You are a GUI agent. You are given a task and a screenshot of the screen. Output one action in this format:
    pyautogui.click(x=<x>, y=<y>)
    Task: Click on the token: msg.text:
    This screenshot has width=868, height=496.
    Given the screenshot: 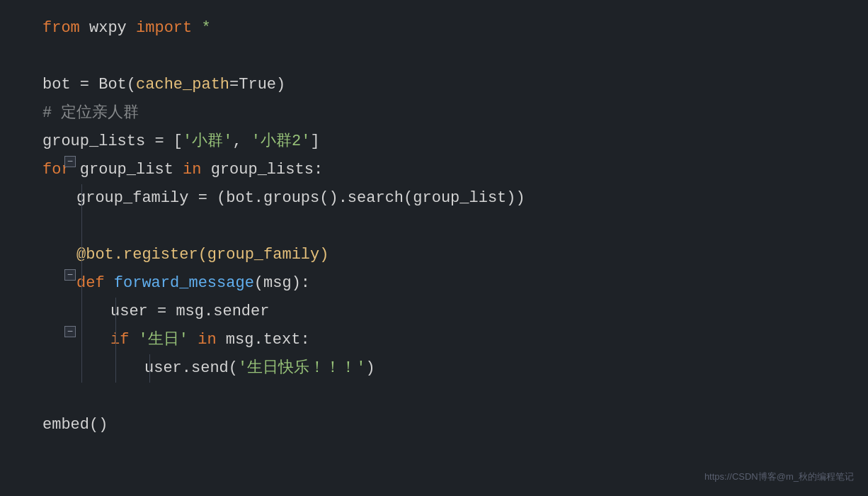 What is the action you would take?
    pyautogui.click(x=263, y=340)
    